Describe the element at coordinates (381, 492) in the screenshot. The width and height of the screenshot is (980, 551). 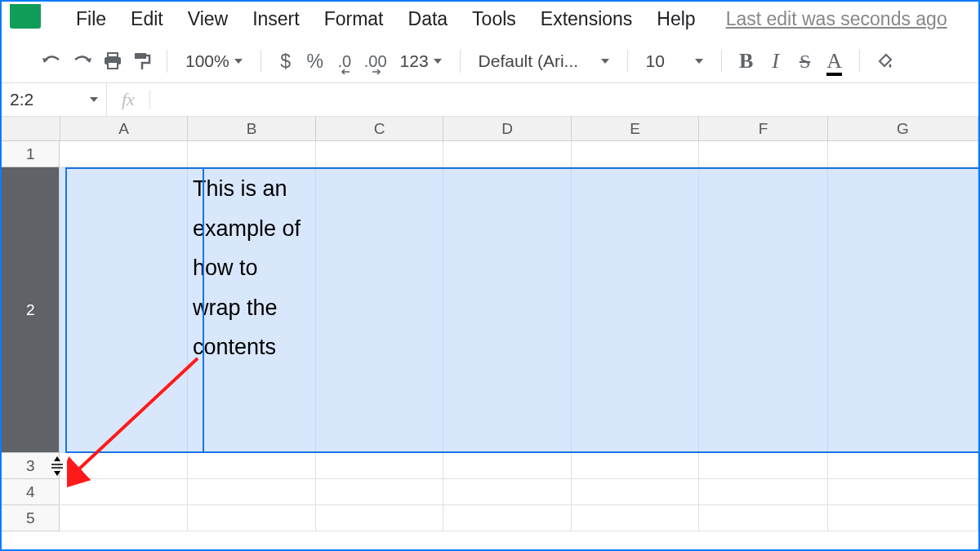
I see `cell-c4` at that location.